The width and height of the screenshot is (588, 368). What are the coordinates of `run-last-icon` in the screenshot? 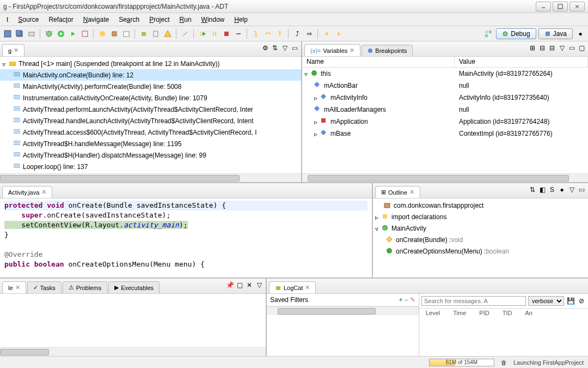 It's located at (73, 34).